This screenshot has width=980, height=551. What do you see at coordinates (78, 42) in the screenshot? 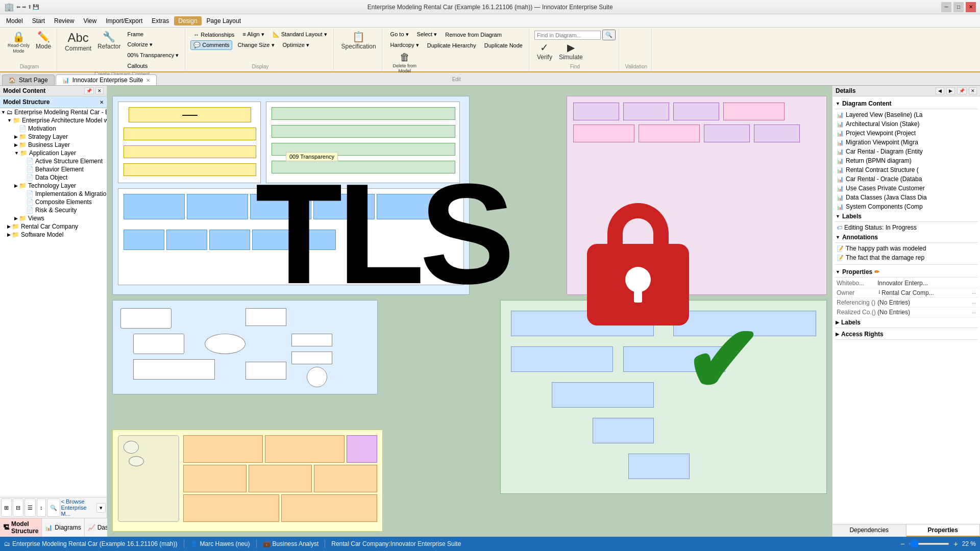
I see `comment-button: Abc Comment` at bounding box center [78, 42].